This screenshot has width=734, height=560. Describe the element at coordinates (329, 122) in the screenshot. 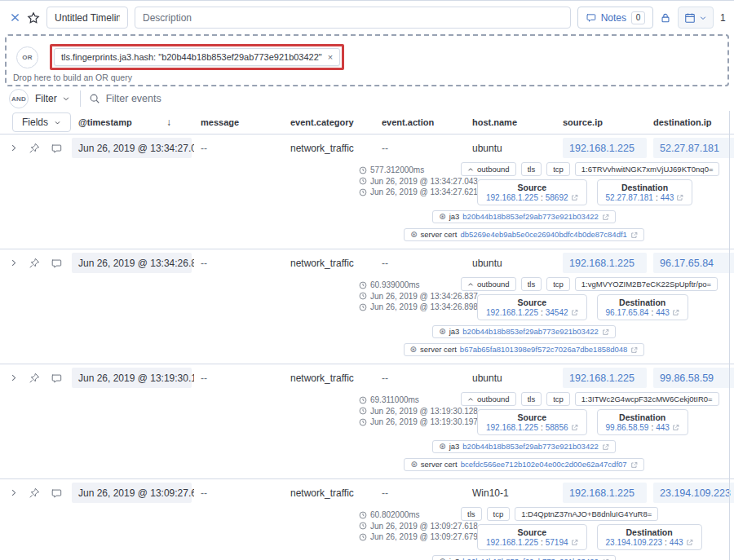

I see `column-header-event-category: event.category` at that location.